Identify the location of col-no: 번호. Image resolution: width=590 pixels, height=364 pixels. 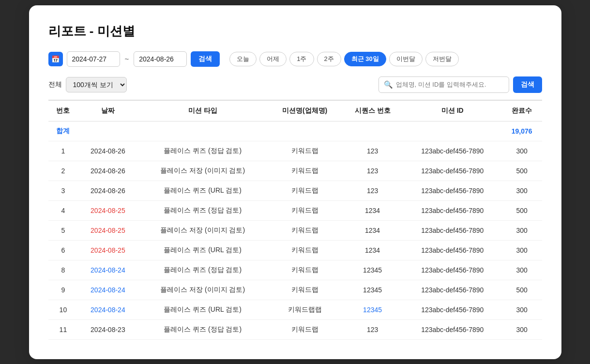
(63, 111).